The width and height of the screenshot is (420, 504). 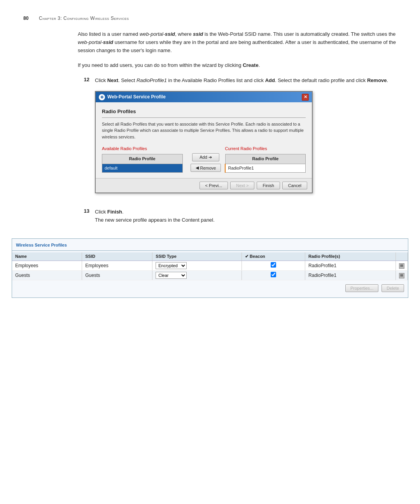 What do you see at coordinates (265, 168) in the screenshot?
I see `current-row-radioprofile1-cell: RadioProfile1` at bounding box center [265, 168].